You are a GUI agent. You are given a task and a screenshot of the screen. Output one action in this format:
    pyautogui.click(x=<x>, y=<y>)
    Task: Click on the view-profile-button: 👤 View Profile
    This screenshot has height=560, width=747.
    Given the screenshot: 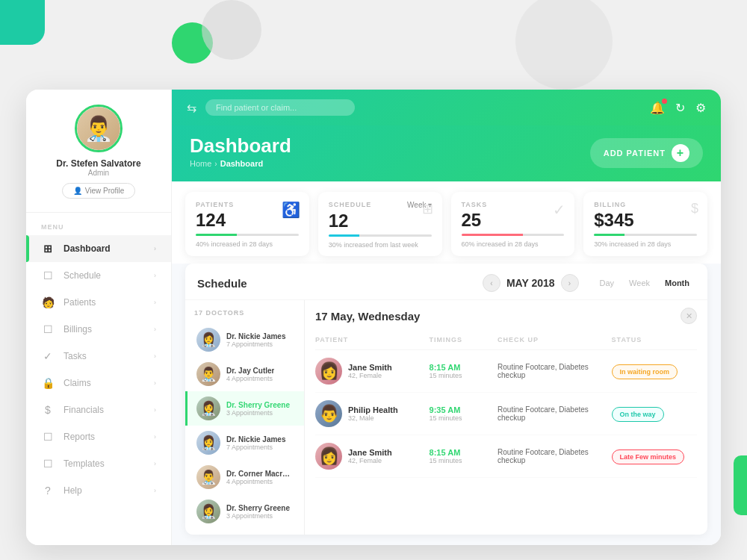 What is the action you would take?
    pyautogui.click(x=99, y=191)
    